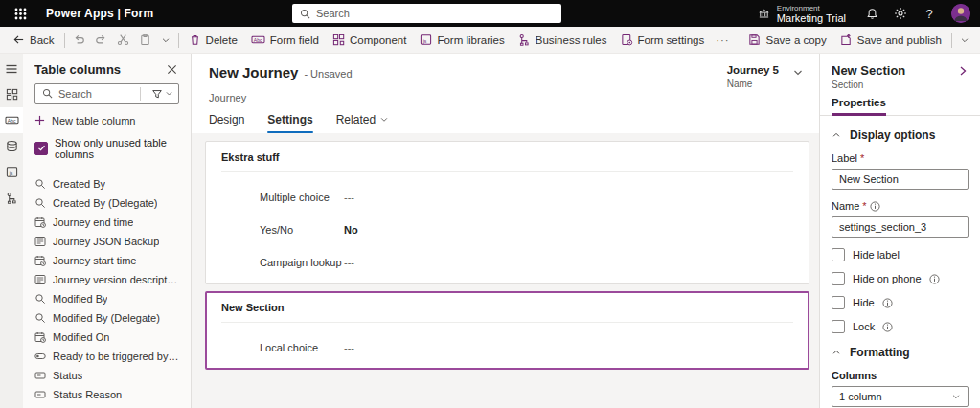 Image resolution: width=980 pixels, height=408 pixels. What do you see at coordinates (107, 356) in the screenshot?
I see `table-column-item: Ready to be triggered by segment r...` at bounding box center [107, 356].